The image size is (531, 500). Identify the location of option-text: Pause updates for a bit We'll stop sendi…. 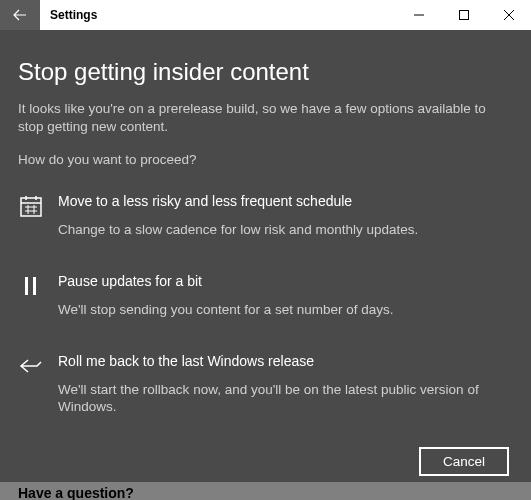
(286, 296).